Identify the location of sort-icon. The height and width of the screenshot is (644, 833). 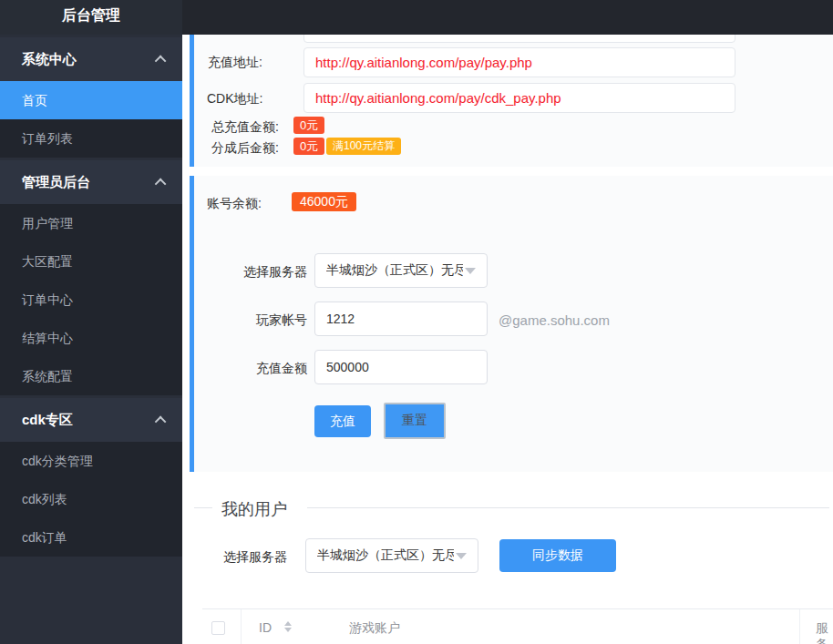
(288, 627).